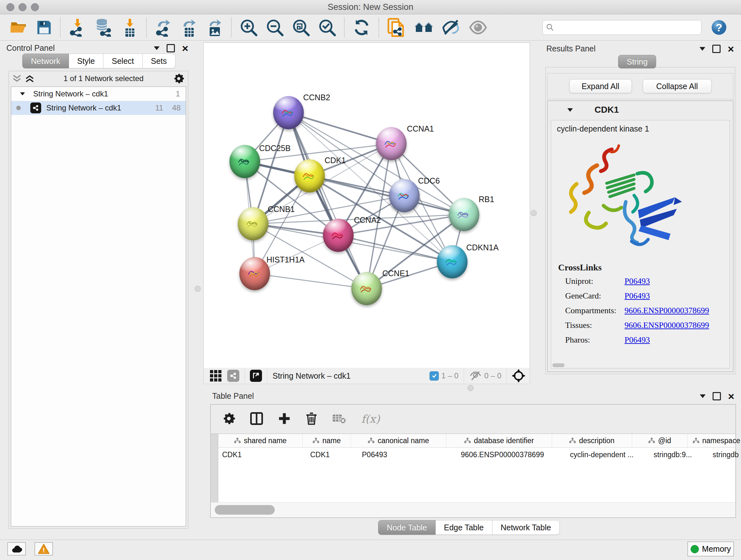 The width and height of the screenshot is (741, 560). Describe the element at coordinates (233, 376) in the screenshot. I see `string-badge-icon` at that location.